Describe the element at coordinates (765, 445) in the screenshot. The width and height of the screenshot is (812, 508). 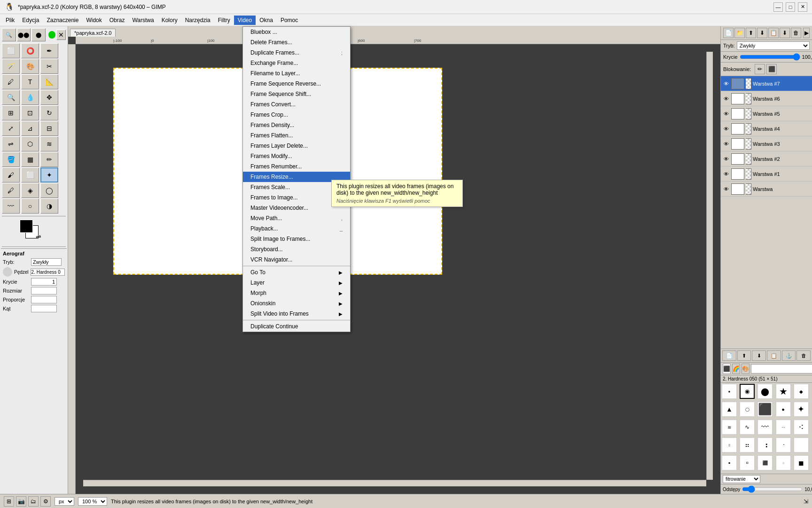
I see `brush-item-17: ⠰` at that location.